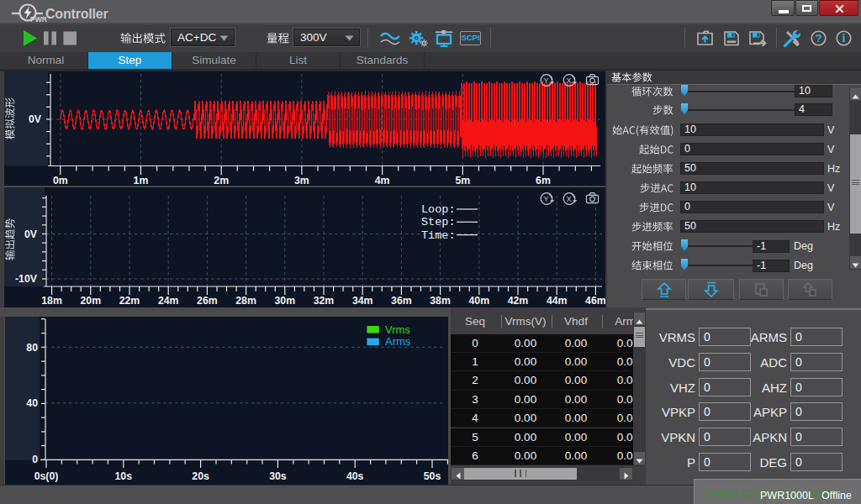 Image resolution: width=861 pixels, height=504 pixels. Describe the element at coordinates (595, 301) in the screenshot. I see `svg-text: 46m` at that location.